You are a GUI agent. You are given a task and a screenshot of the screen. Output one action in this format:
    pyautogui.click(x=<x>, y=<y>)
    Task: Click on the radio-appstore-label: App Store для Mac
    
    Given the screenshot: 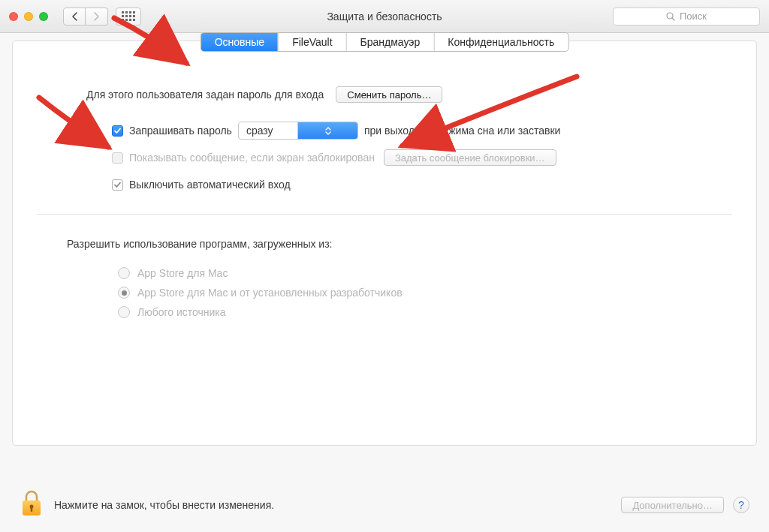 What is the action you would take?
    pyautogui.click(x=182, y=273)
    